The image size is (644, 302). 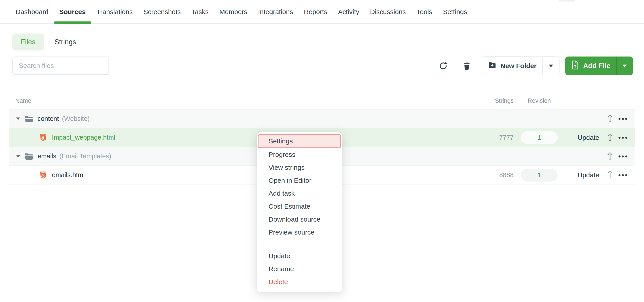 I want to click on menu-item-settings: Settings, so click(x=300, y=141).